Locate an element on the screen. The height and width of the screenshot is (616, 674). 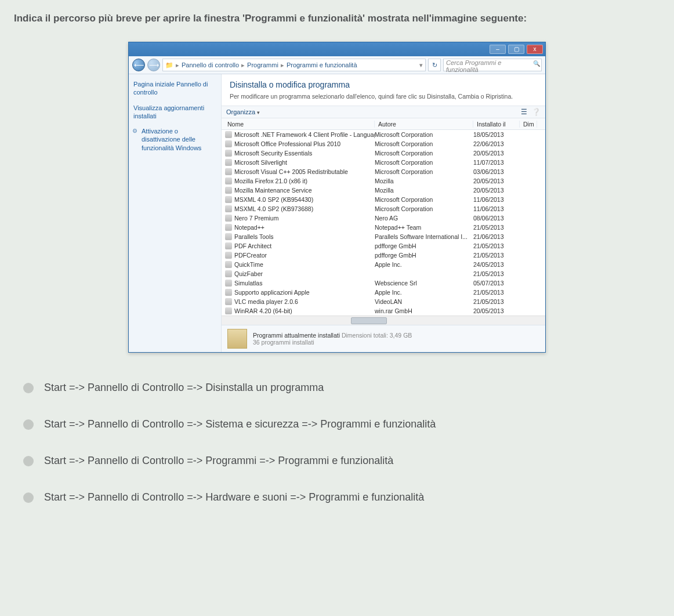
answer-option-2: Start =-> Pannello di Controllo =-> Sist… is located at coordinates (343, 425).